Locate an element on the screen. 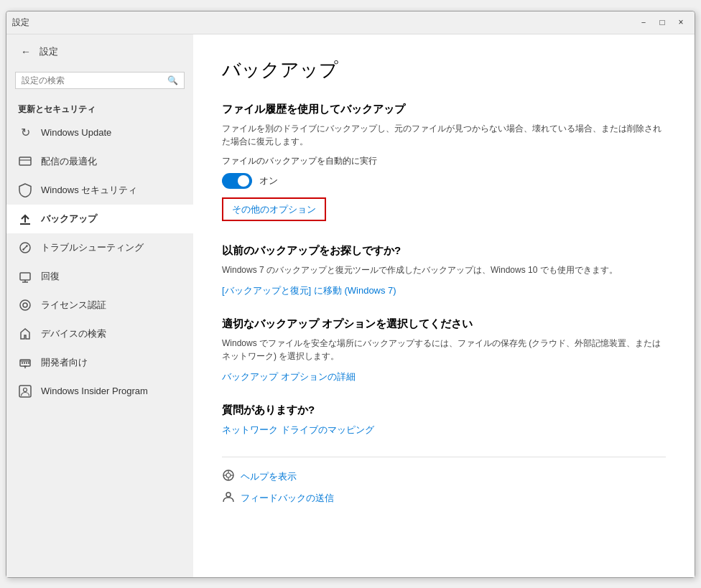 Image resolution: width=701 pixels, height=588 pixels. toggle-knob is located at coordinates (243, 181).